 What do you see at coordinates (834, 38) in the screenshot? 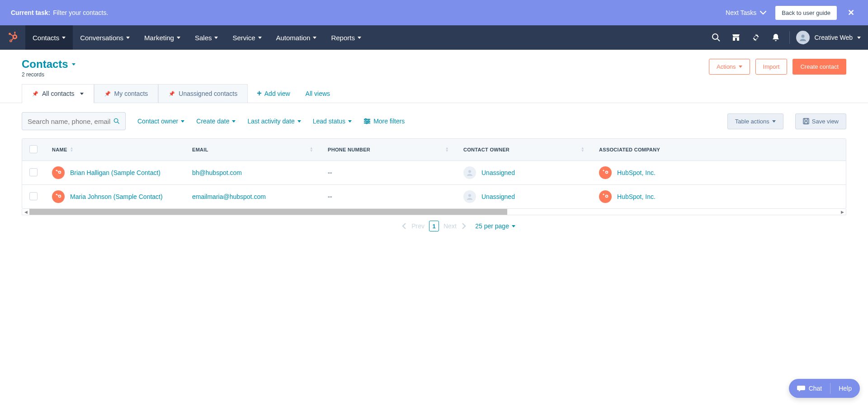
I see `account-name: Creative Web` at bounding box center [834, 38].